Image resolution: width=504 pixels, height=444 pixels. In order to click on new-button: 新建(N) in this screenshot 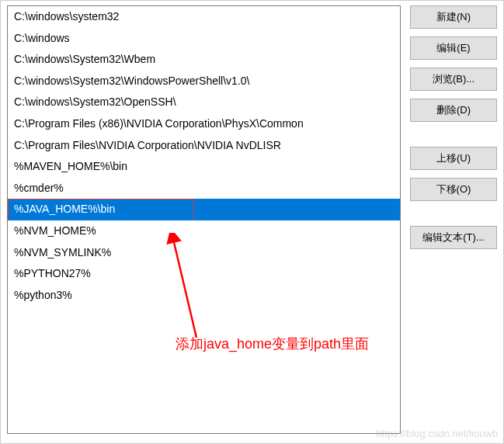, I will do `click(454, 17)`.